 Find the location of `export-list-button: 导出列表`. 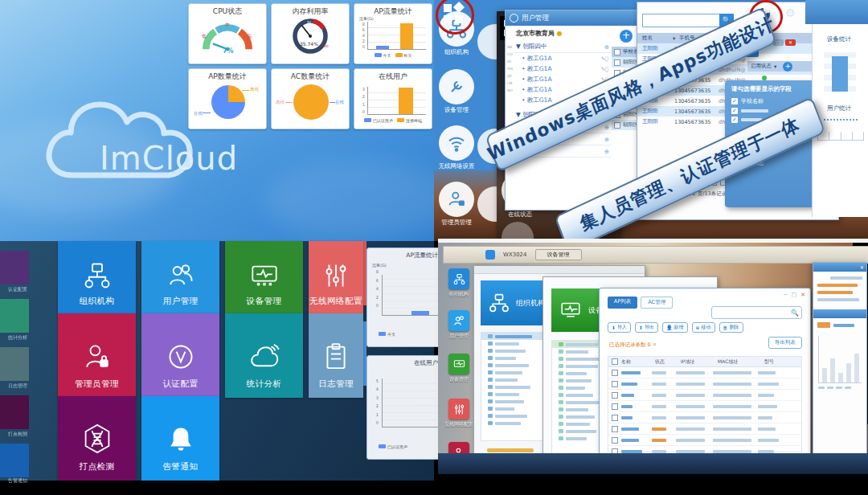

export-list-button: 导出列表 is located at coordinates (785, 342).